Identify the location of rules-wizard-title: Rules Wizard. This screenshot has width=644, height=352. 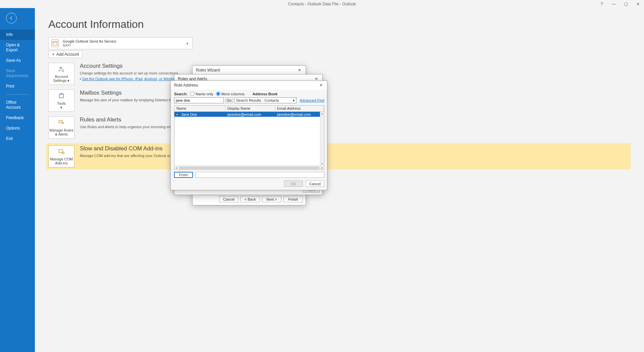
(208, 70).